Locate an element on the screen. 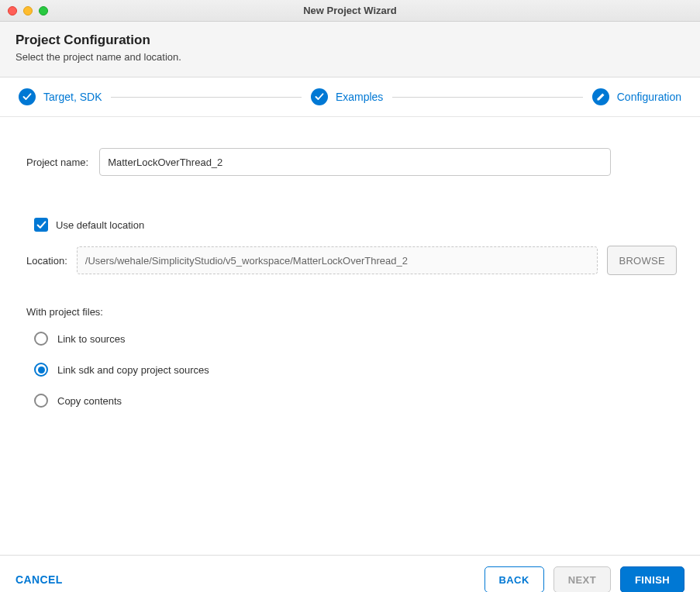 The height and width of the screenshot is (592, 700). location-input is located at coordinates (338, 260).